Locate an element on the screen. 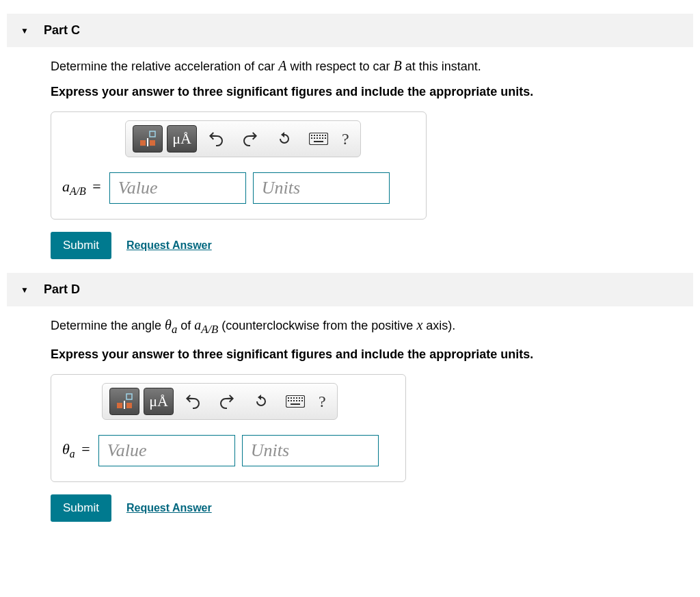 The width and height of the screenshot is (700, 597). var-a: a is located at coordinates (66, 186).